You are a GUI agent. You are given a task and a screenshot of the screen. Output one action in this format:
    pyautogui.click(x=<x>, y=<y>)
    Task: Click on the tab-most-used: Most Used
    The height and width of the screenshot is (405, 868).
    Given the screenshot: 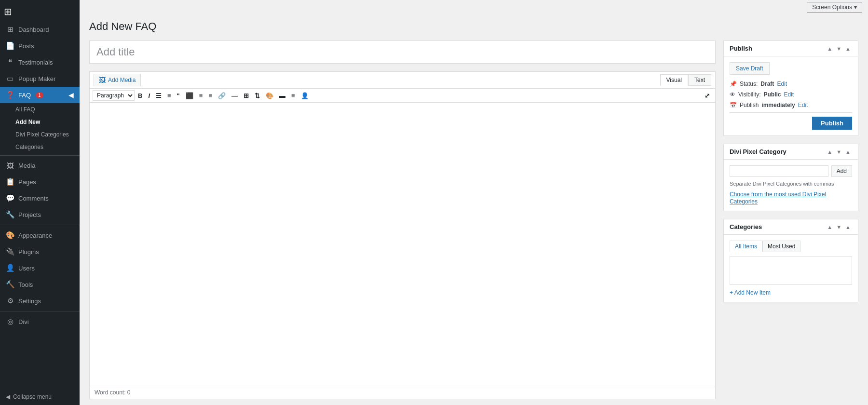 What is the action you would take?
    pyautogui.click(x=781, y=246)
    